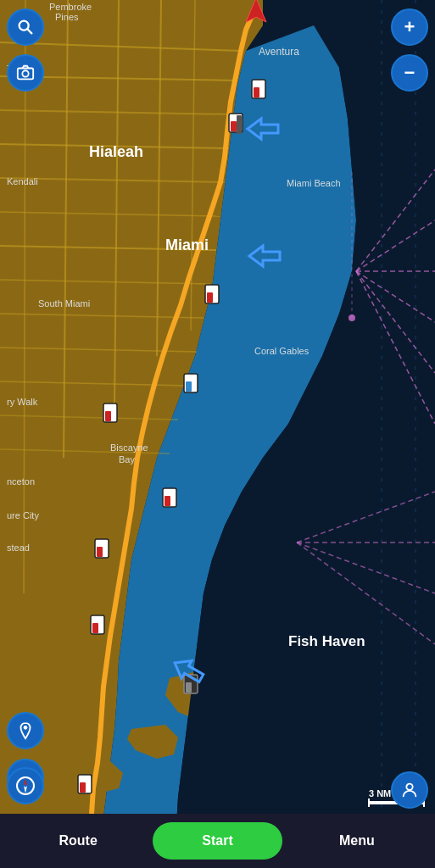  What do you see at coordinates (410, 27) in the screenshot?
I see `zoom-in-button: +` at bounding box center [410, 27].